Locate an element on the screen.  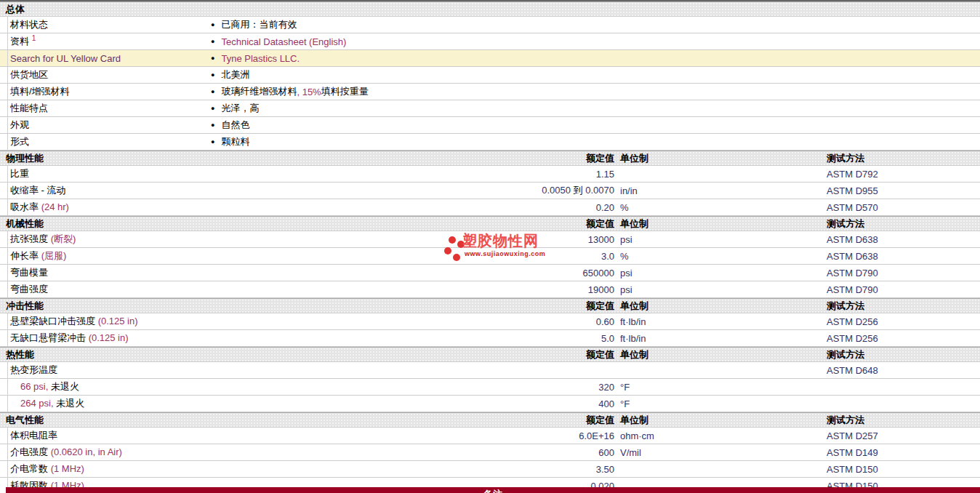
general-row-label: 性能特点 is located at coordinates (105, 108).